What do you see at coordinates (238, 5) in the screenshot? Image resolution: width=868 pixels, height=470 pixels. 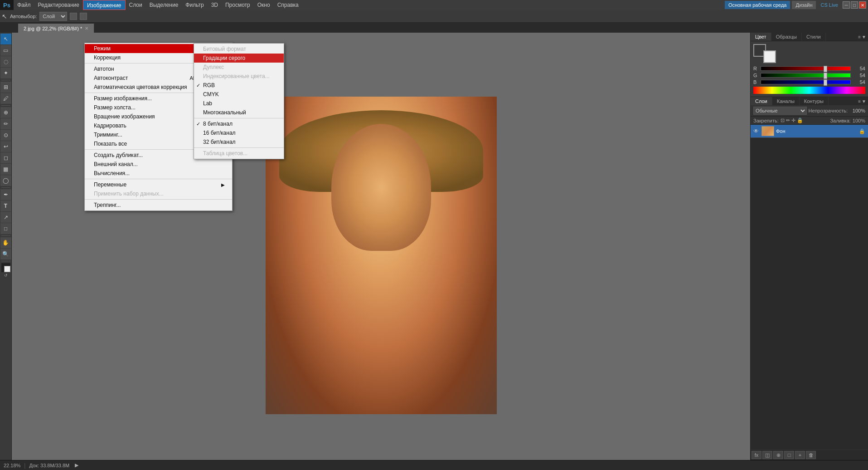 I see `menu-view: Просмотр` at bounding box center [238, 5].